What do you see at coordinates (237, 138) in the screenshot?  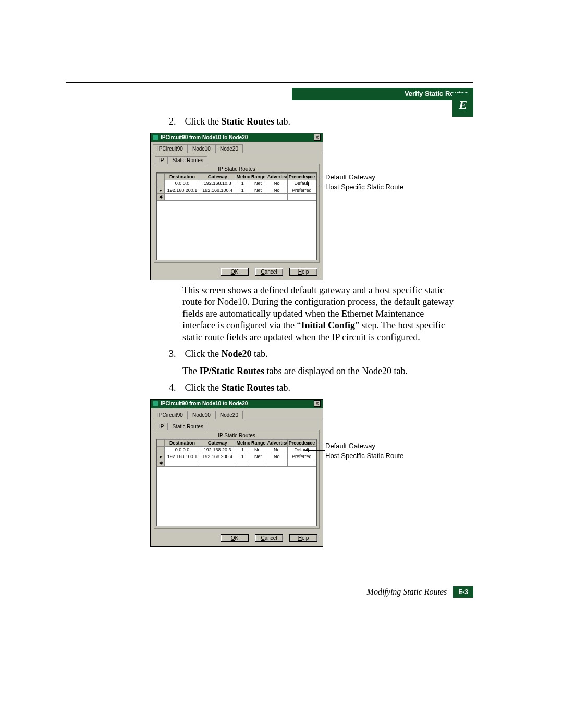 I see `dialog-title: IPCircuit90 from Node10 to Node20` at bounding box center [237, 138].